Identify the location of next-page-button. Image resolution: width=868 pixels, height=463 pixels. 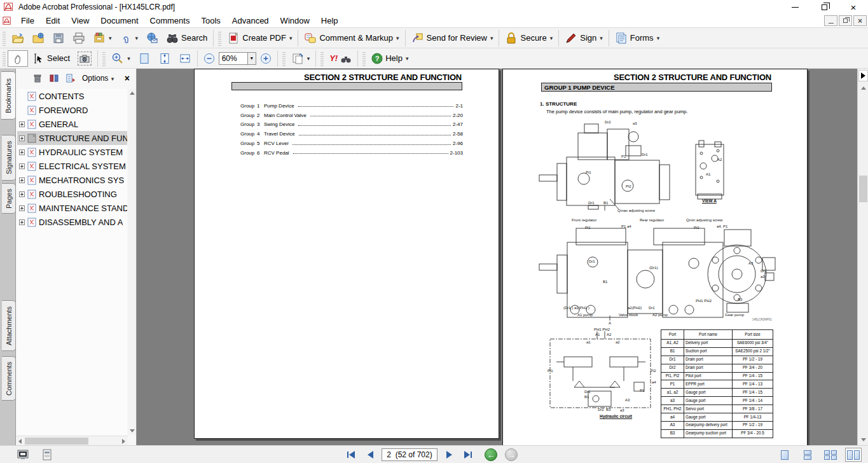
(449, 455).